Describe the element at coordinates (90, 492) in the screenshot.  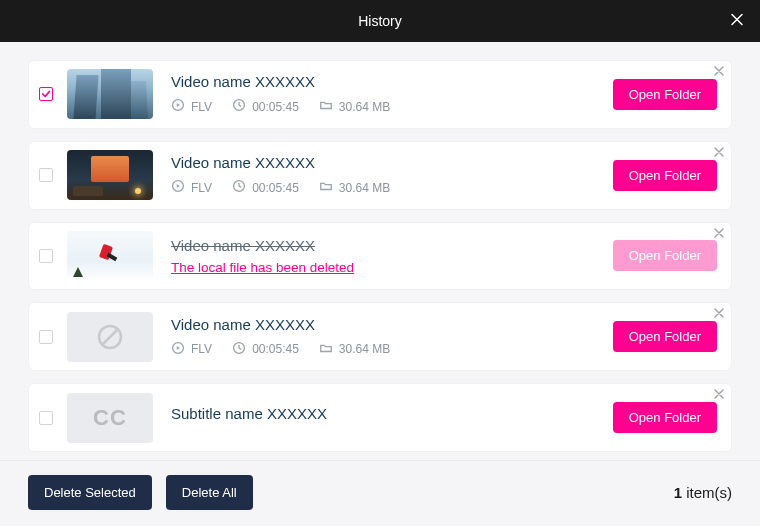
I see `delete-selected-button: Delete Selected` at that location.